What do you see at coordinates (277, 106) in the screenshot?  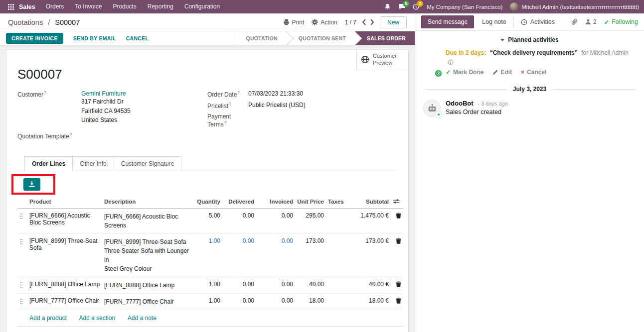 I see `pricelist-field: Public Pricelist (USD)` at bounding box center [277, 106].